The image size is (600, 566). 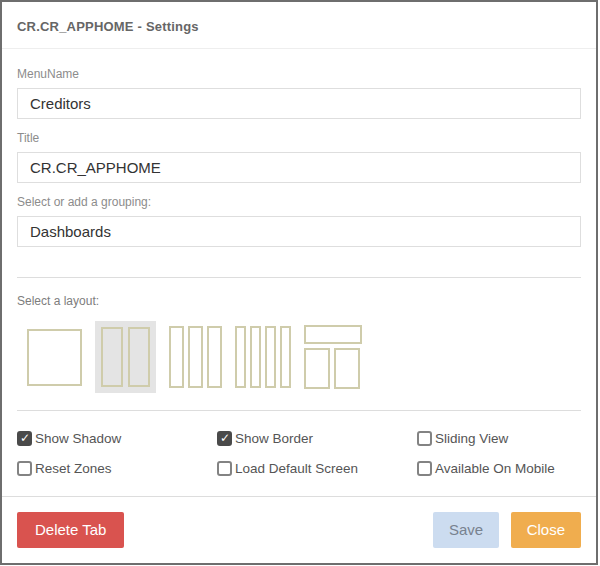 What do you see at coordinates (78, 438) in the screenshot?
I see `show-shadow-label: Show Shadow` at bounding box center [78, 438].